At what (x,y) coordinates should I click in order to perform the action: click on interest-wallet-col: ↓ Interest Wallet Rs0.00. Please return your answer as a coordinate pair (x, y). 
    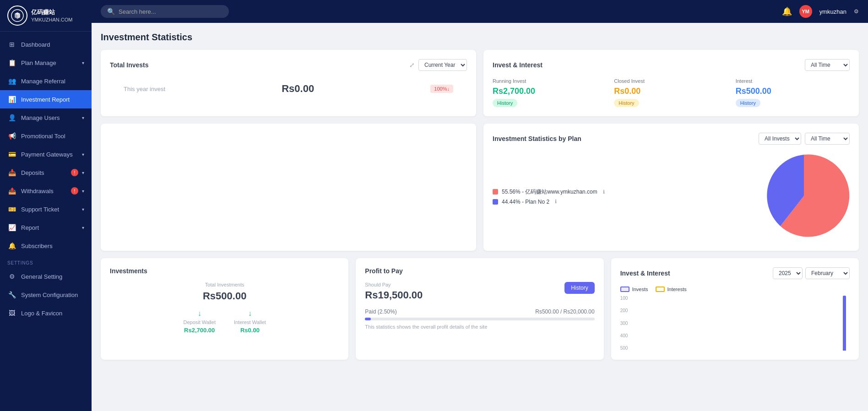
    Looking at the image, I should click on (250, 321).